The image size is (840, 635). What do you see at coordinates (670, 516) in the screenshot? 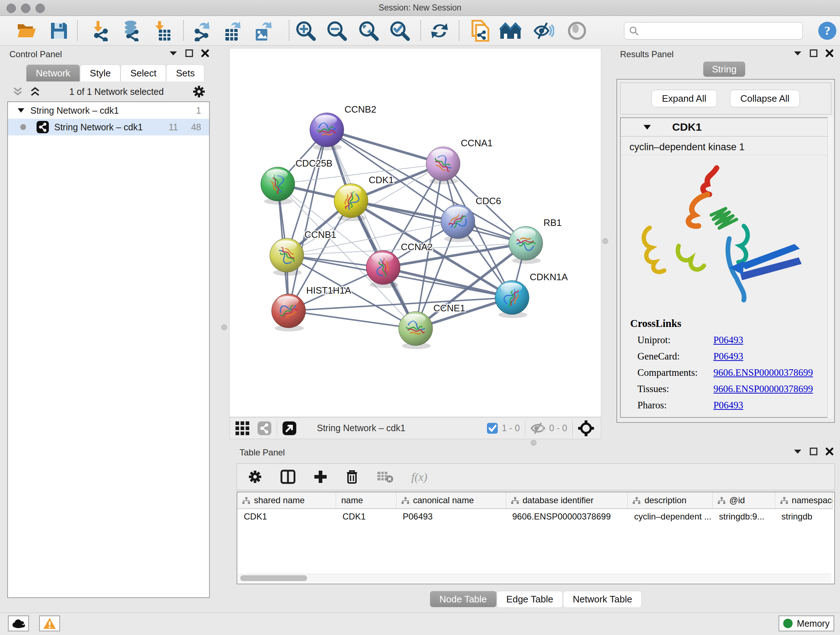
I see `table-cell: cyclin–dependent ...` at bounding box center [670, 516].